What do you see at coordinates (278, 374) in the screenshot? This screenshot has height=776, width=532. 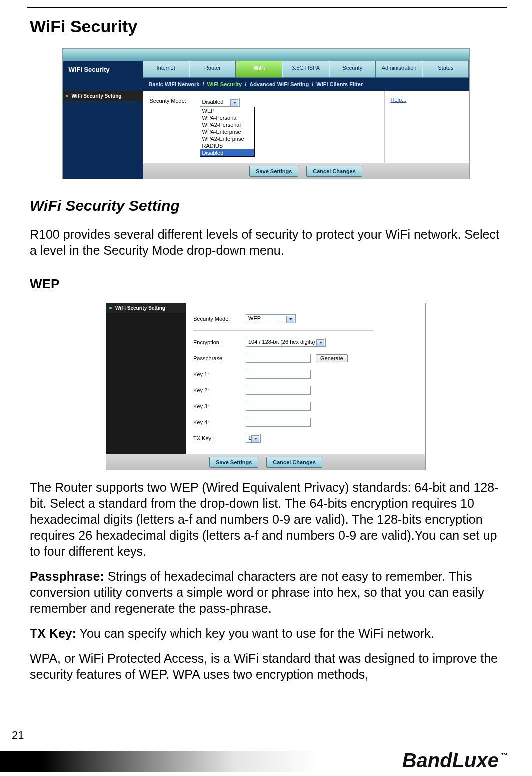 I see `key1-input` at bounding box center [278, 374].